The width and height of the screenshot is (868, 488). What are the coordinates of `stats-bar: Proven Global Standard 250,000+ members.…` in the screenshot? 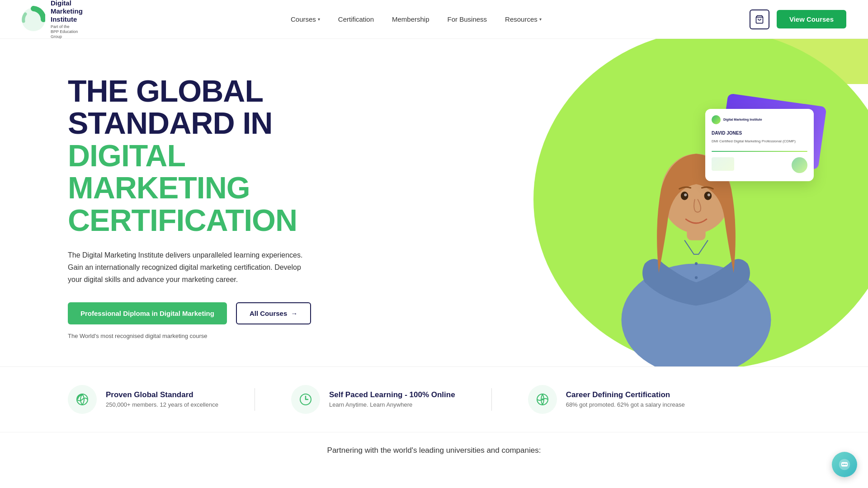 It's located at (434, 399).